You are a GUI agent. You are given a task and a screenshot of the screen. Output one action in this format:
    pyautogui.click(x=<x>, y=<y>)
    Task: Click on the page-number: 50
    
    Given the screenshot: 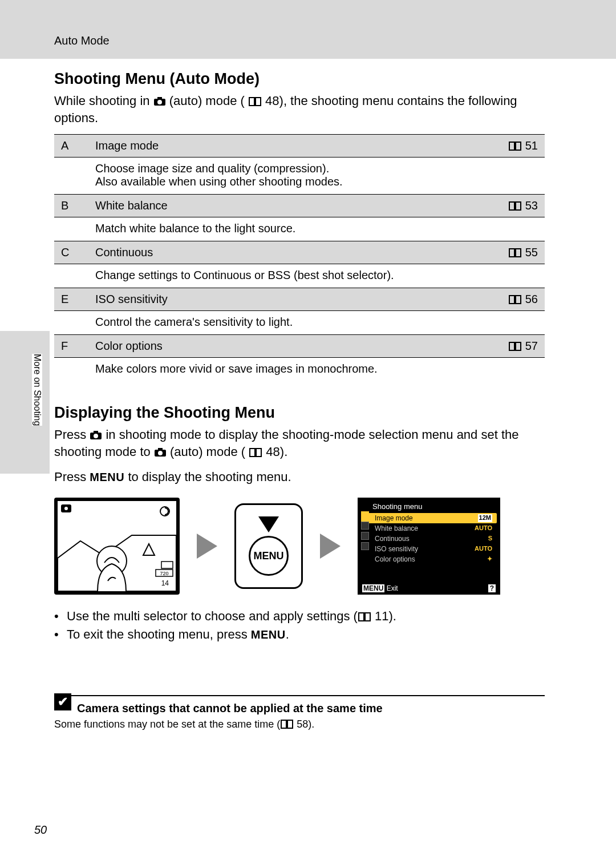 What is the action you would take?
    pyautogui.click(x=40, y=830)
    